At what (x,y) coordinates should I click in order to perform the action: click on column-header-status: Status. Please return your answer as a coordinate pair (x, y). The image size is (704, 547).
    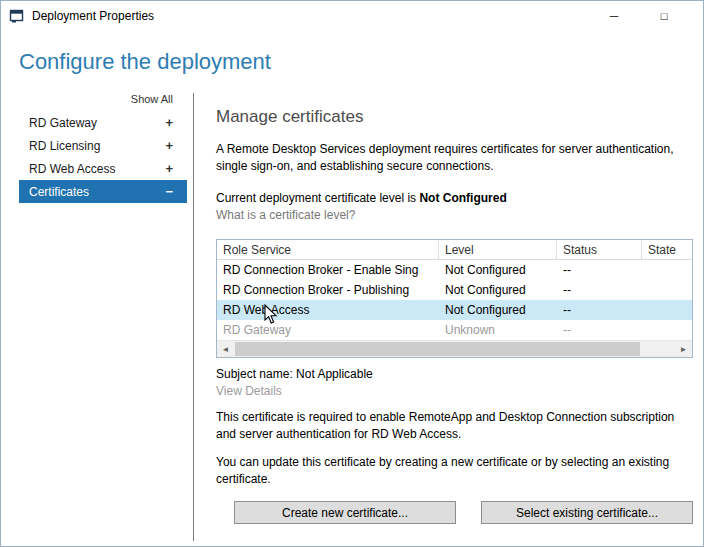
    Looking at the image, I should click on (600, 250).